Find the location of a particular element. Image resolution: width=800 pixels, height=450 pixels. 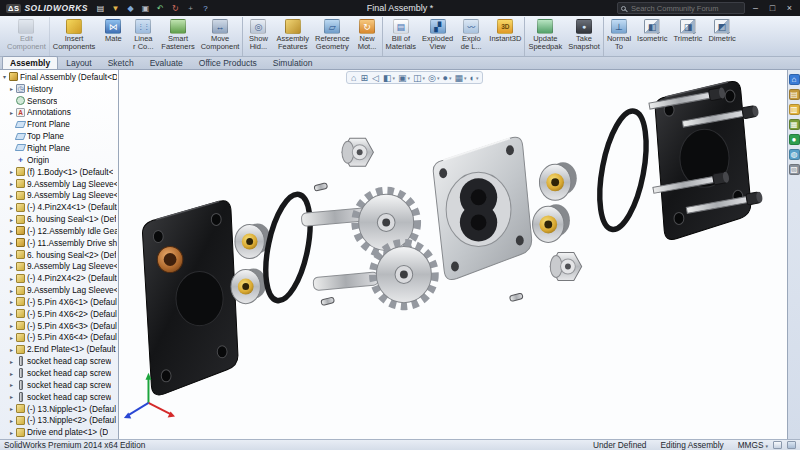

menubar-button: ◆ is located at coordinates (130, 8).